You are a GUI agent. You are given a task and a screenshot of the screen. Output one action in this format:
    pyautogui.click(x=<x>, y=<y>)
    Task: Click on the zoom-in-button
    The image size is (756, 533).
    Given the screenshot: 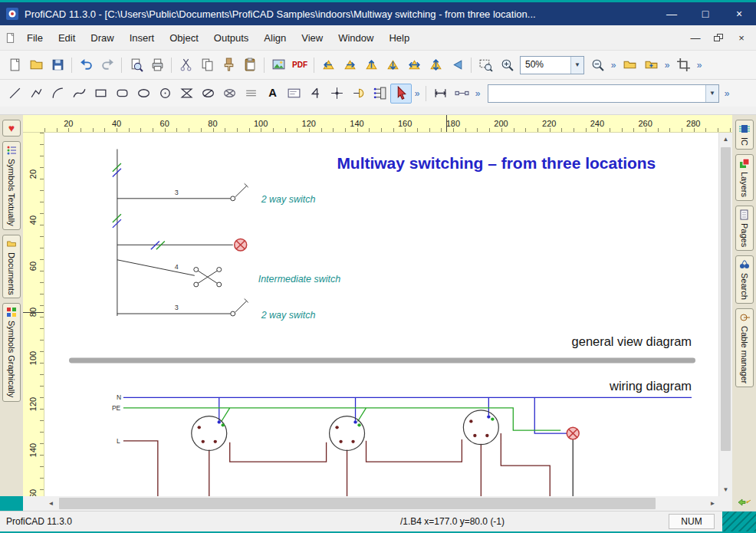 What is the action you would take?
    pyautogui.click(x=507, y=65)
    